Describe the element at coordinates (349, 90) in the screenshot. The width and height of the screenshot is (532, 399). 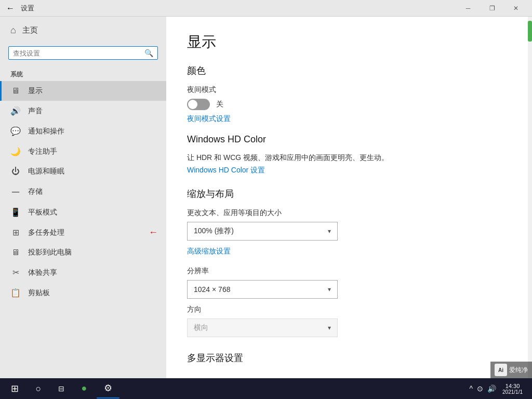
I see `night-mode-label: 夜间模式` at that location.